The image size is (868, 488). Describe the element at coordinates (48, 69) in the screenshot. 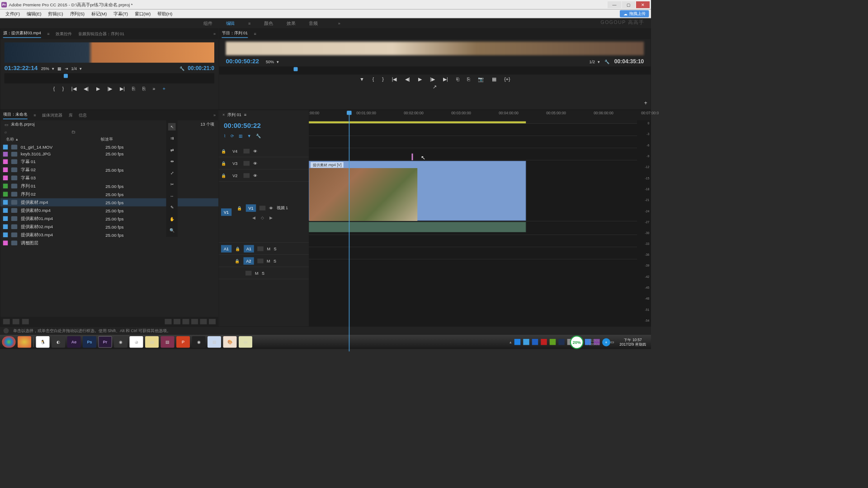

I see `source-zoom: 25% ▾` at that location.